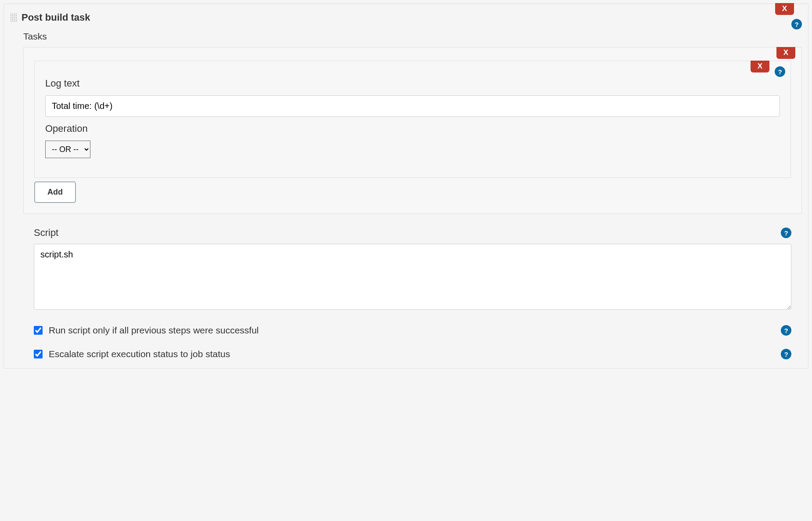 The image size is (812, 521). What do you see at coordinates (46, 233) in the screenshot?
I see `script-label: Script` at bounding box center [46, 233].